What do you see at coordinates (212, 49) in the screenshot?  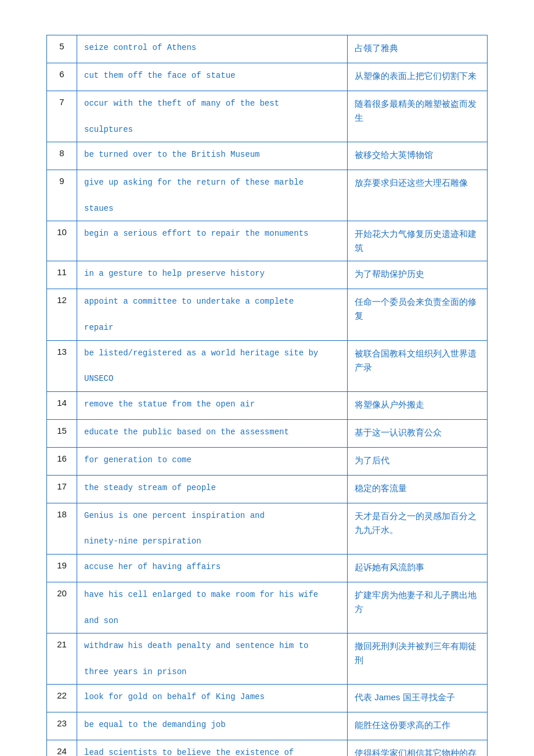 I see `english-phrase: seize control of Athens` at bounding box center [212, 49].